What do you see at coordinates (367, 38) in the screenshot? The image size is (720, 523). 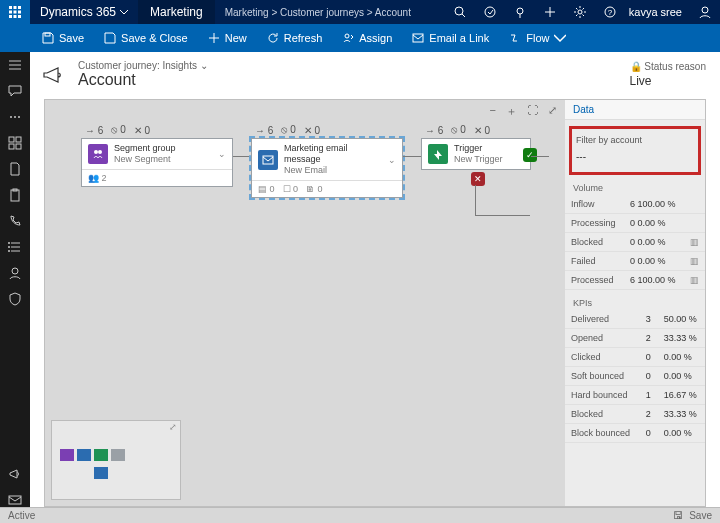 I see `assign-button: Assign` at bounding box center [367, 38].